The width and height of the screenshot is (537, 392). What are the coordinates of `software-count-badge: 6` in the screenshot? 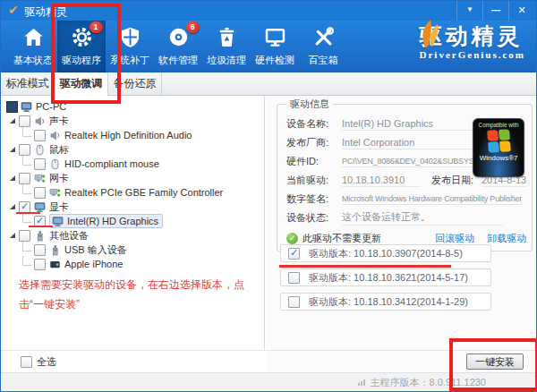 It's located at (193, 27).